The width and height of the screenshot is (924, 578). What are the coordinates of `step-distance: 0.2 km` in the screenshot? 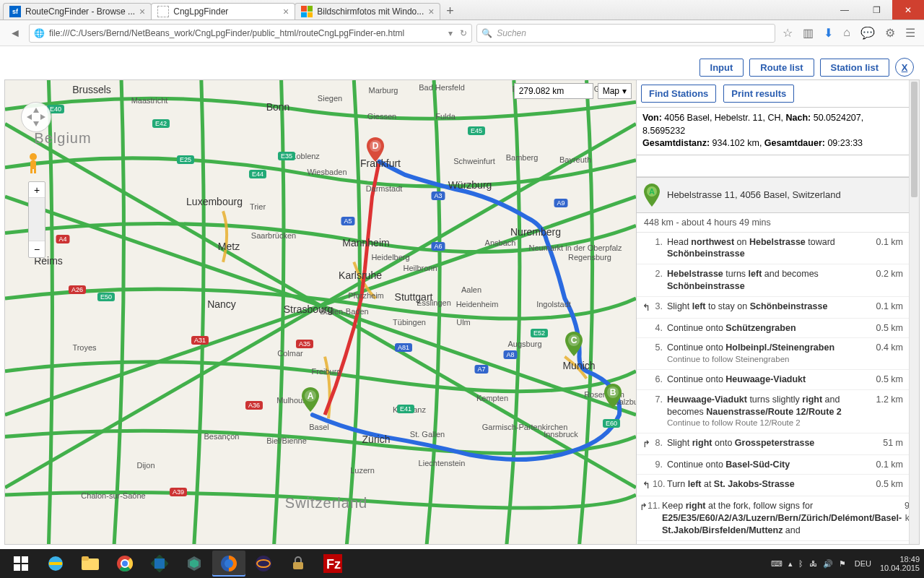 It's located at (884, 275).